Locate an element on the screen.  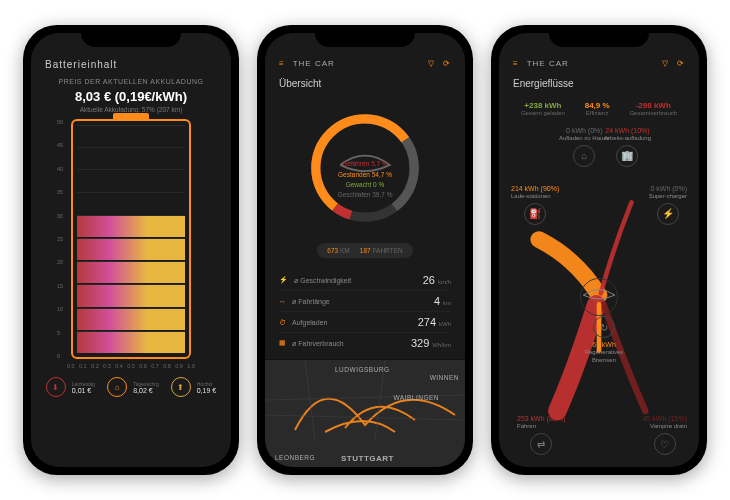
metric-consumption: ▦ ø Fahrverbrauch 329 Wh/km is located at coordinates (365, 342).